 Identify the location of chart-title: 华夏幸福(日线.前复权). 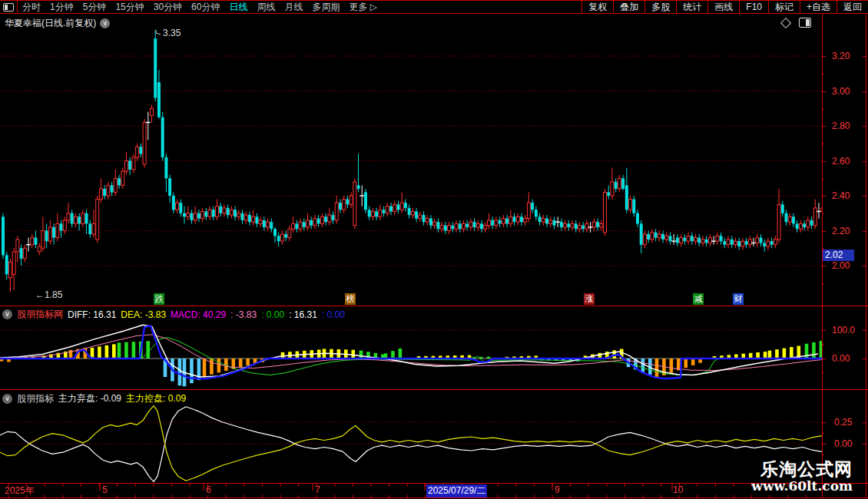
(51, 23).